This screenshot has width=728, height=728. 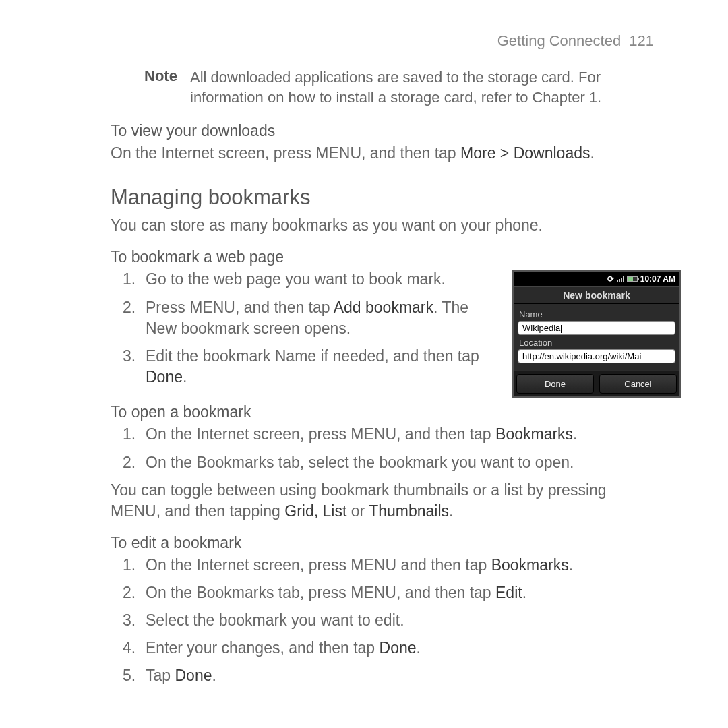 What do you see at coordinates (400, 593) in the screenshot?
I see `list-item: On the Bookmarks tab, press MENU, and th…` at bounding box center [400, 593].